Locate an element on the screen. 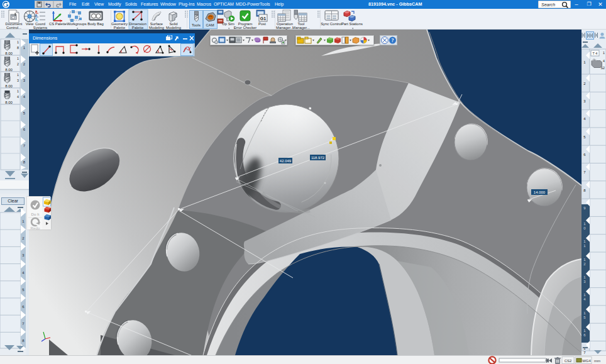  svg-text: WG4 is located at coordinates (587, 361).